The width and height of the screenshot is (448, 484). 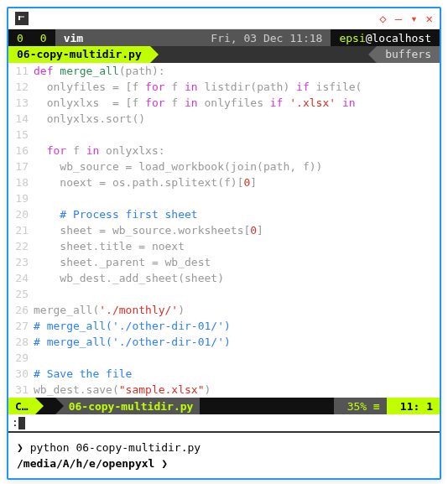 What do you see at coordinates (224, 406) in the screenshot?
I see `vim-statusbar: C… 06-copy-multidir.py 35% ≡ 11: 1` at bounding box center [224, 406].